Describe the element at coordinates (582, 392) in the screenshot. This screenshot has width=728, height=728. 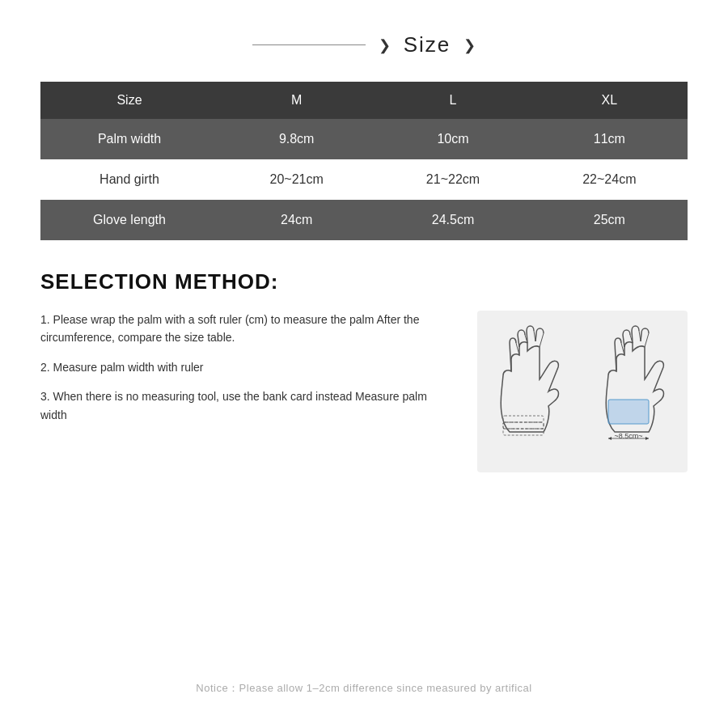
I see `glove-illustration: ~8.5cm~` at that location.